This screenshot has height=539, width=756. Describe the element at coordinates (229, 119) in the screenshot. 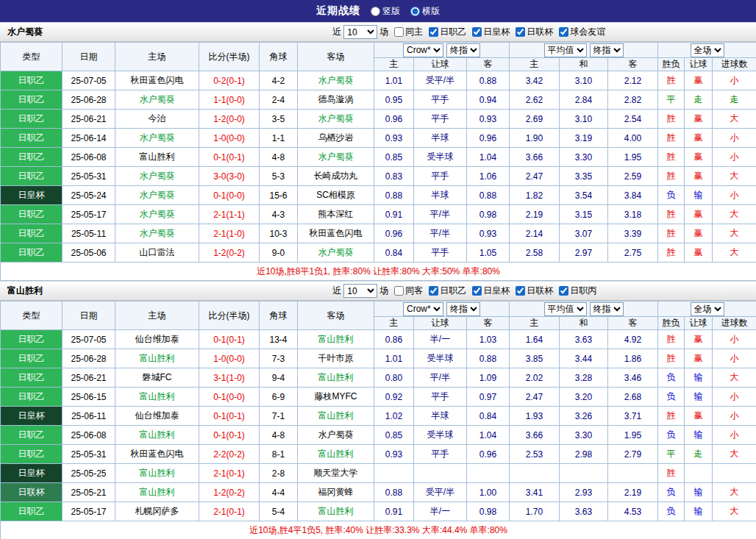

I see `score-cell: 1-2(0-0)` at that location.